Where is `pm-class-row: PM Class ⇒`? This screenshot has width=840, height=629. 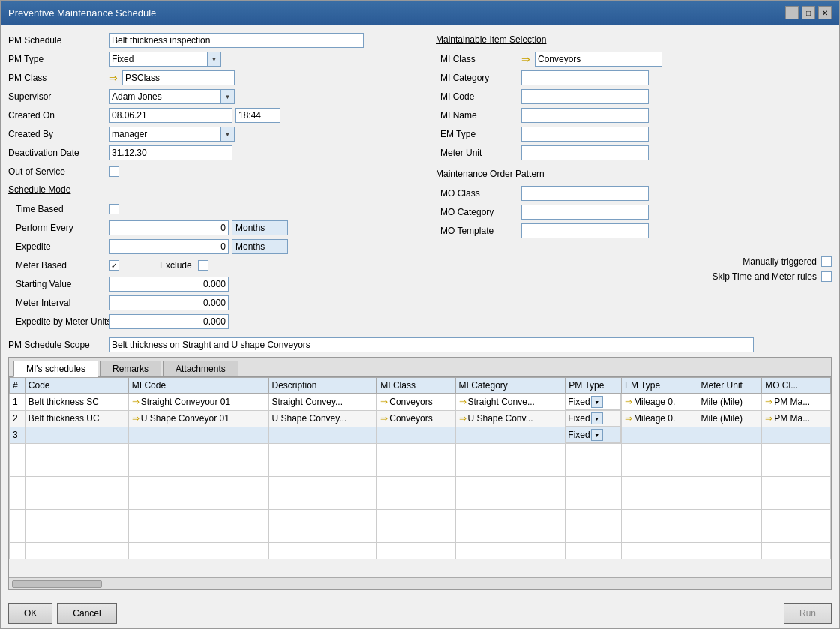
pm-class-row: PM Class ⇒ is located at coordinates (214, 78).